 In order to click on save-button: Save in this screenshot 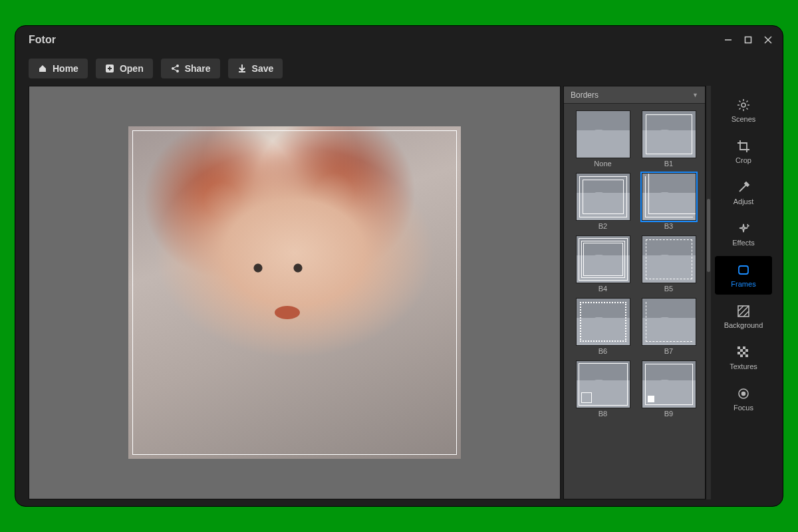, I will do `click(255, 68)`.